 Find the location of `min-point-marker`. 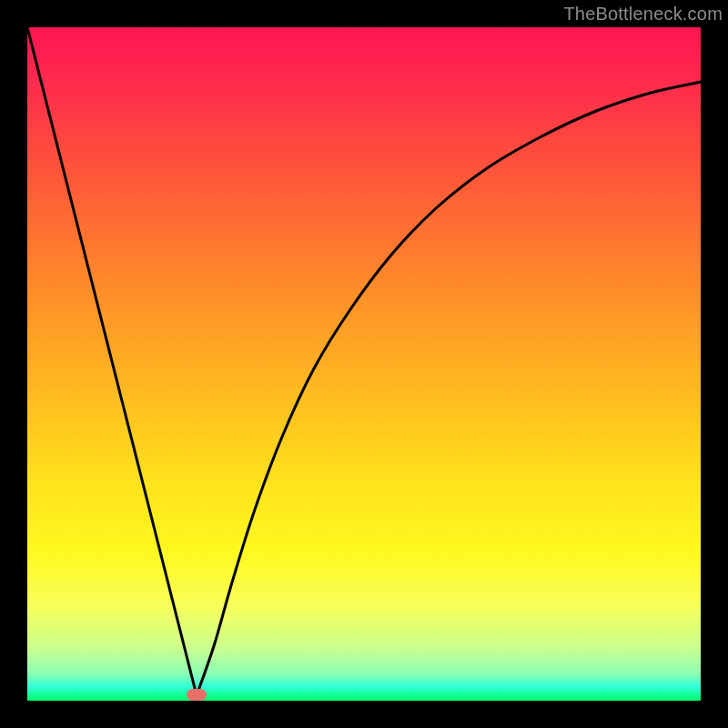

min-point-marker is located at coordinates (197, 695).